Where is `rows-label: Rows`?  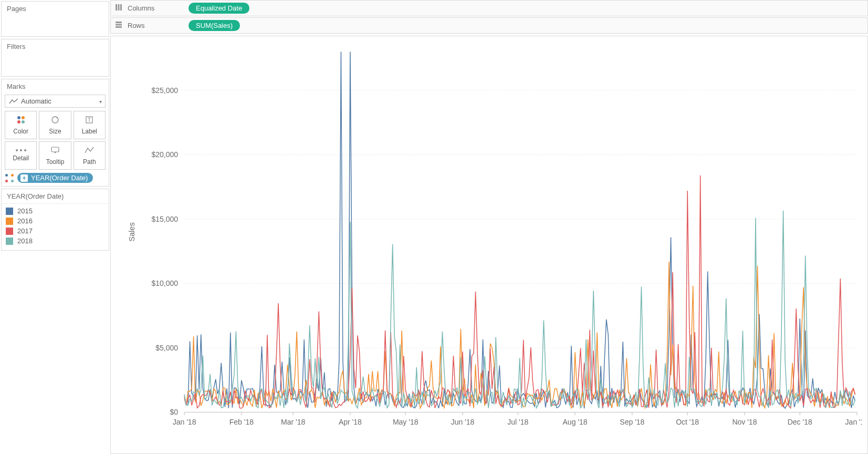 rows-label: Rows is located at coordinates (137, 25).